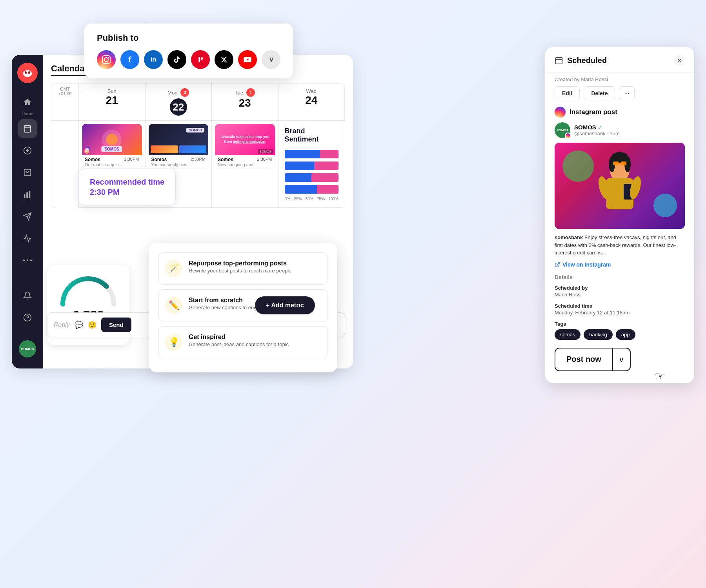 The height and width of the screenshot is (588, 706). I want to click on gauge-chart, so click(88, 290).